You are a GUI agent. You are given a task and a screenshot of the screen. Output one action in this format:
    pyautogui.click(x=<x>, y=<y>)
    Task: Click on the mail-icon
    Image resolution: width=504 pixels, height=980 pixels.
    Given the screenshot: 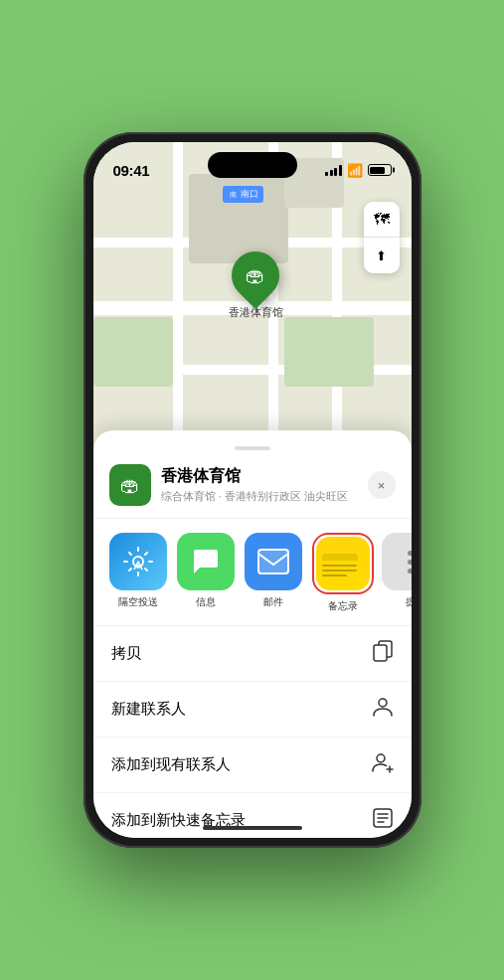 What is the action you would take?
    pyautogui.click(x=273, y=562)
    